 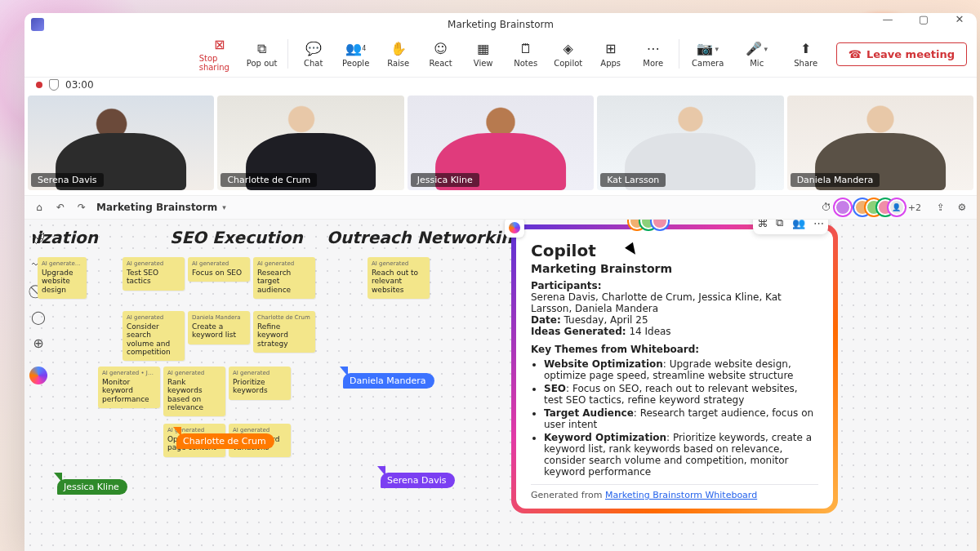 I want to click on mic-icon: 🎤, so click(x=754, y=49).